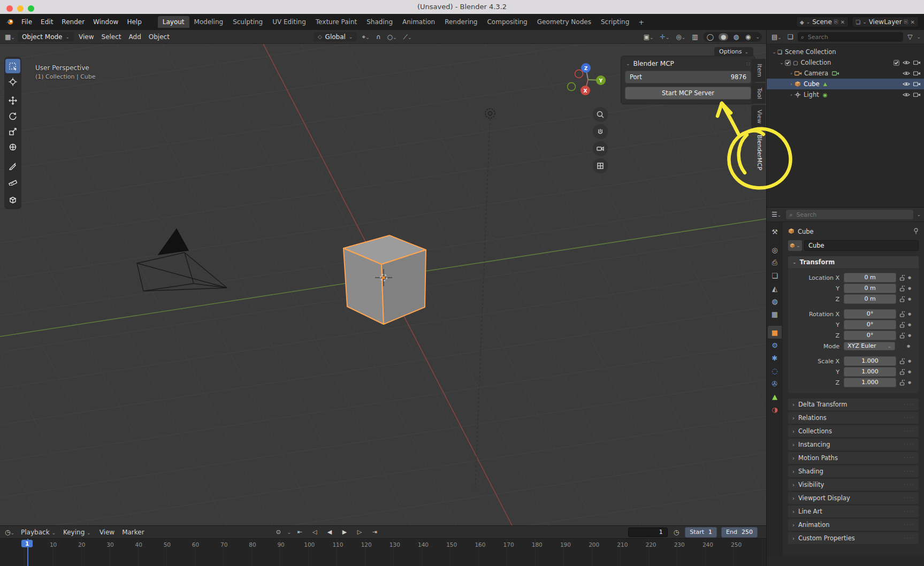 The width and height of the screenshot is (924, 566). I want to click on snap-target-icon: ⌖⌄, so click(365, 37).